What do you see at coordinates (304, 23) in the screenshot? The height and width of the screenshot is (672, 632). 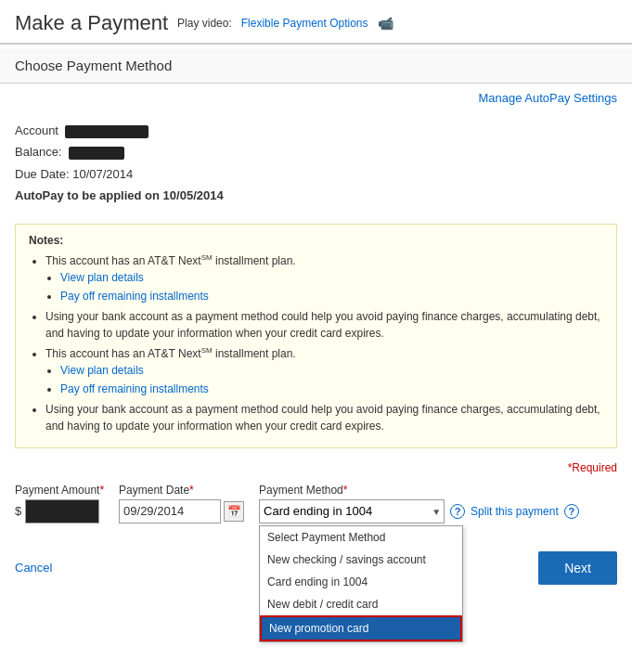 I see `play-video-link: Flexible Payment Options` at bounding box center [304, 23].